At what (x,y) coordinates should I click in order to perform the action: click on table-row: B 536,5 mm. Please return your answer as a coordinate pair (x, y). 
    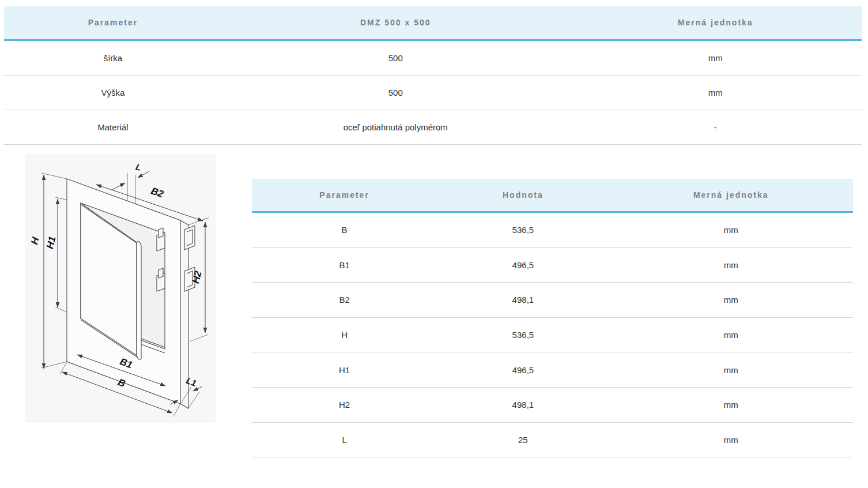
    Looking at the image, I should click on (552, 231).